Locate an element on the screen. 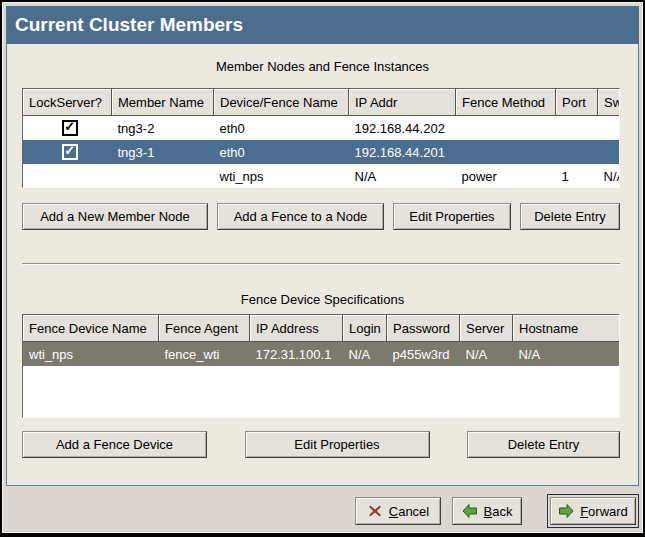 This screenshot has height=537, width=645. cancel-button-label: Cancel is located at coordinates (409, 512).